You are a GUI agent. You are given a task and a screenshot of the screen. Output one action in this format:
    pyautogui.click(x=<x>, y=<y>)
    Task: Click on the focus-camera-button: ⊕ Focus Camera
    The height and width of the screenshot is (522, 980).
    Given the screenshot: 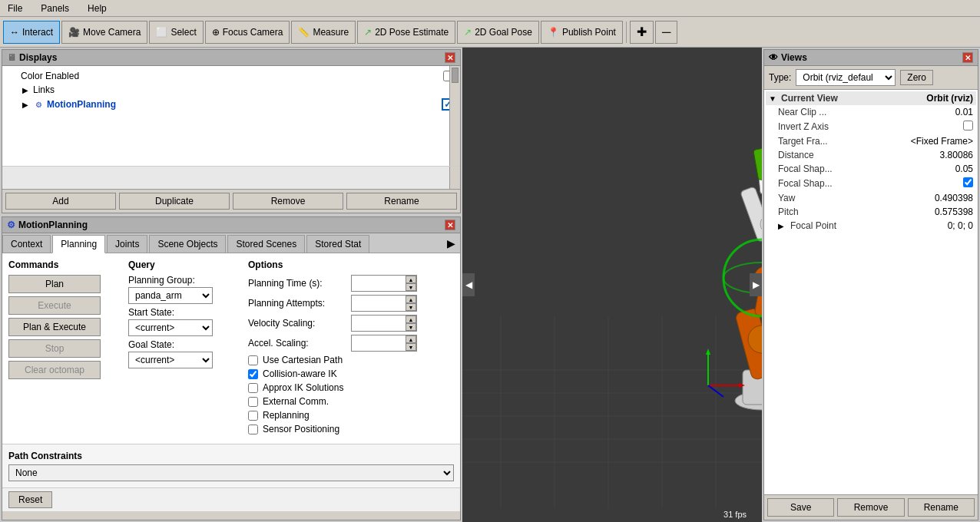 What is the action you would take?
    pyautogui.click(x=247, y=32)
    